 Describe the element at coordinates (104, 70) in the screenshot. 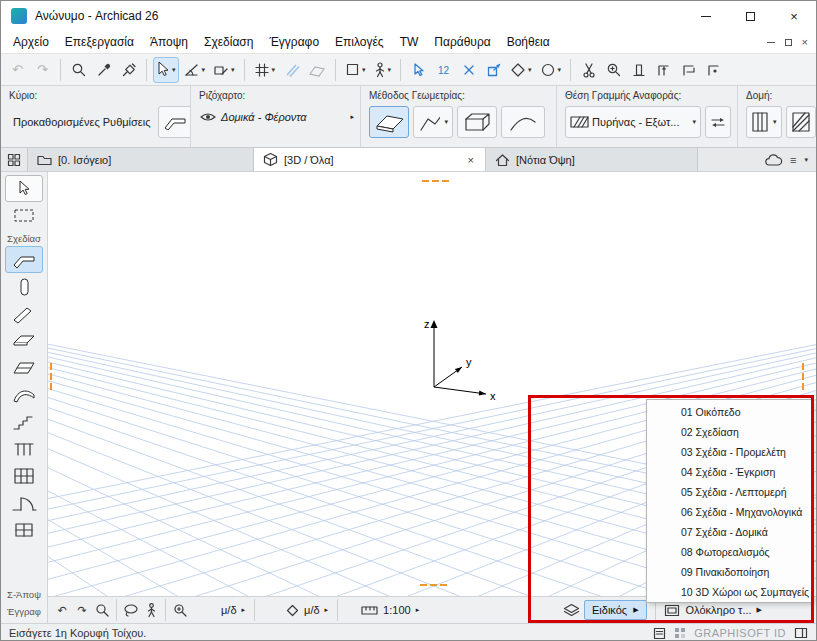

I see `pick-parameters-button` at that location.